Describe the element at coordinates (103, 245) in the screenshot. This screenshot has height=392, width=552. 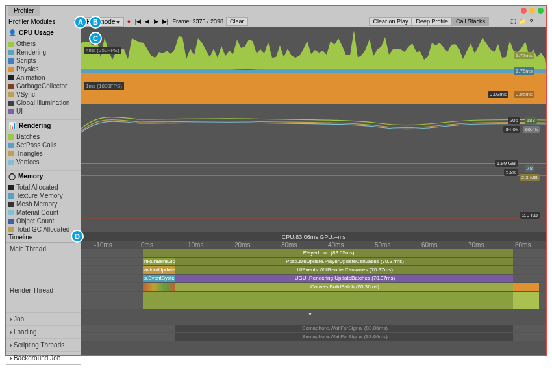
I see `tick: -10ms` at that location.